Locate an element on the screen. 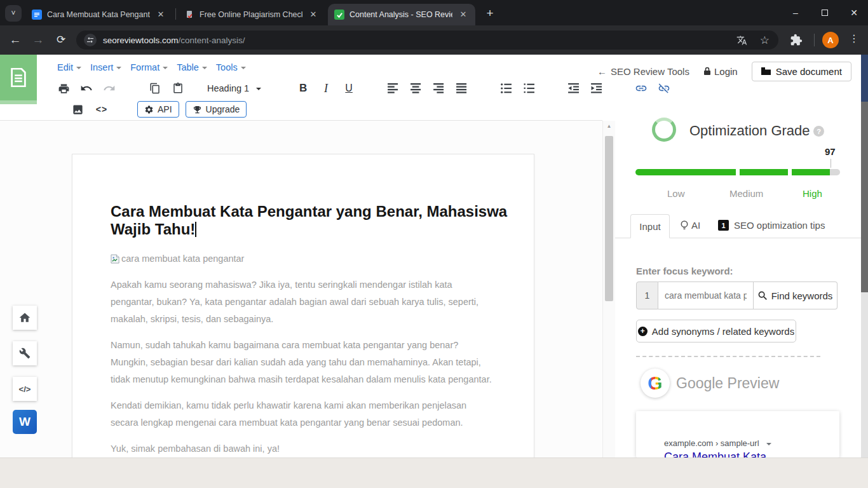 The width and height of the screenshot is (868, 488). help-icon: ? is located at coordinates (818, 131).